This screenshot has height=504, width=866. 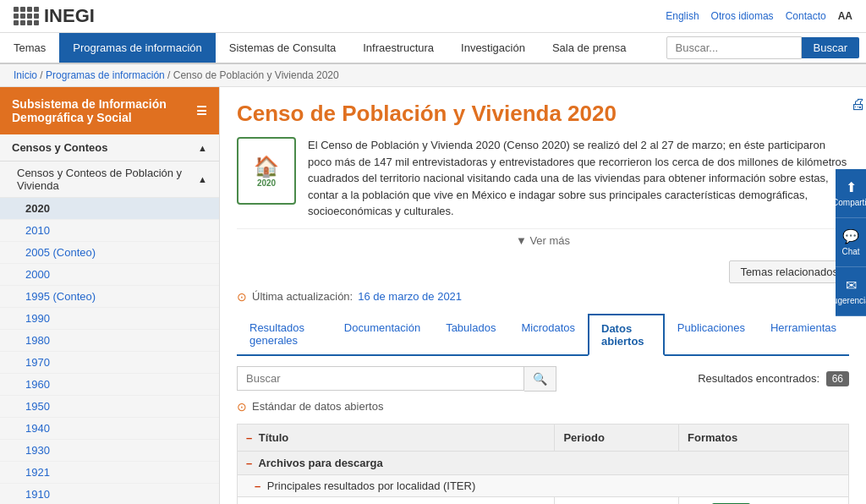 I want to click on update-icon: ⊙, so click(x=242, y=297).